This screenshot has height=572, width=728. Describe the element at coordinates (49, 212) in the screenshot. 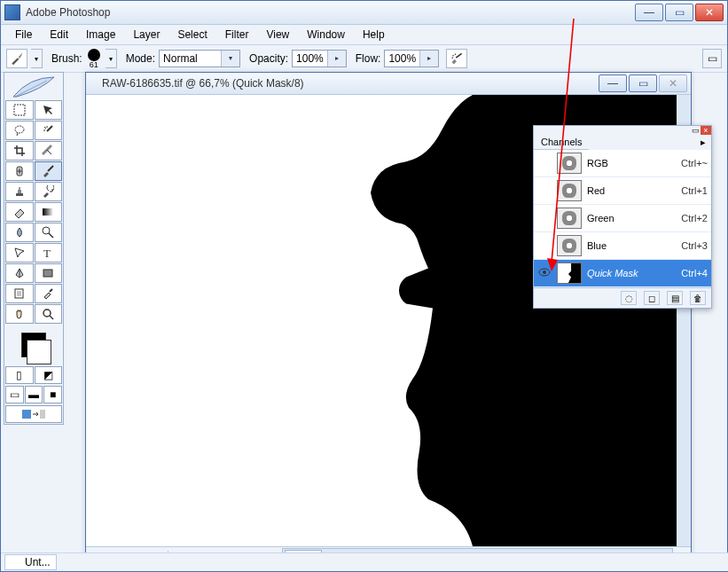

I see `tool-gradient` at that location.